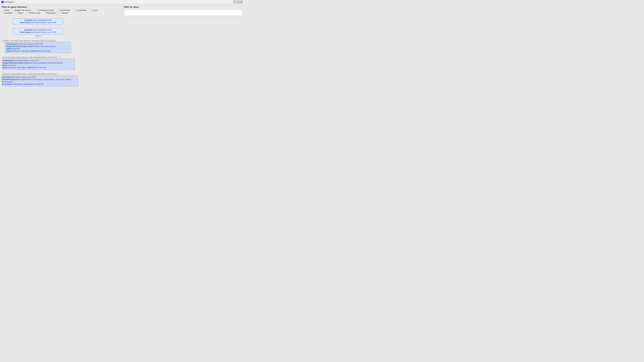  What do you see at coordinates (5, 65) in the screenshot?
I see `step2-entity-game: Game` at bounding box center [5, 65].